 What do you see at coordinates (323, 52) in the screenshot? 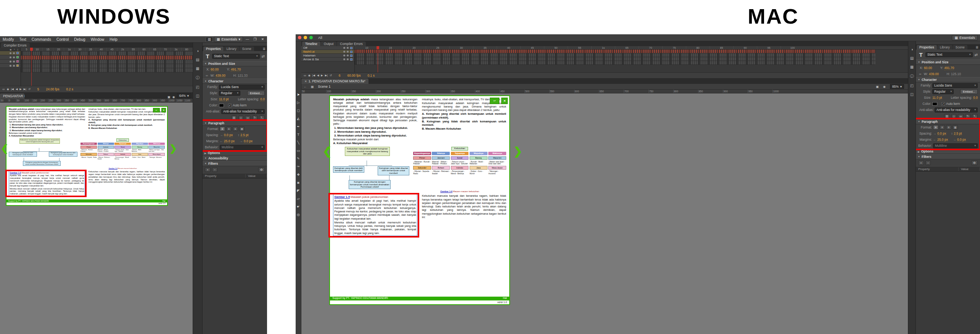
I see `layer-name: flash0.ai` at bounding box center [323, 52].